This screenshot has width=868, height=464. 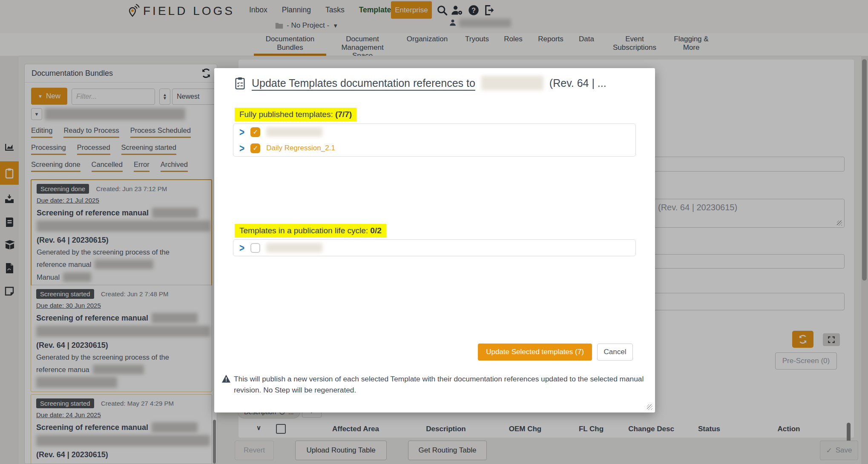 What do you see at coordinates (226, 385) in the screenshot?
I see `warning-triangle-icon` at bounding box center [226, 385].